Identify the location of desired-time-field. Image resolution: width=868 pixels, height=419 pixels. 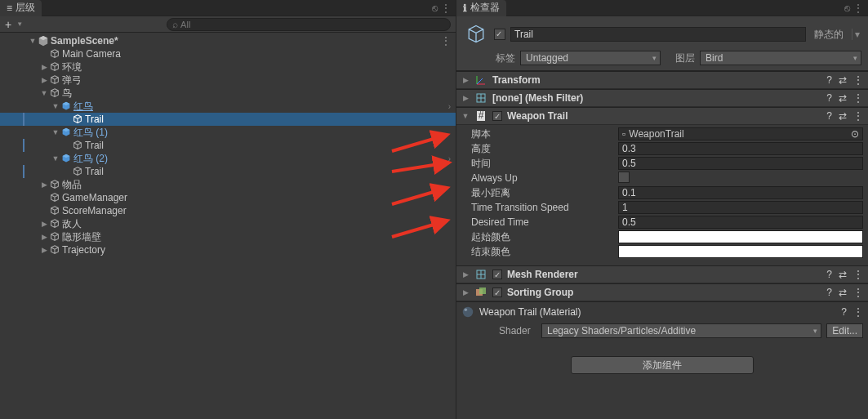
(741, 222).